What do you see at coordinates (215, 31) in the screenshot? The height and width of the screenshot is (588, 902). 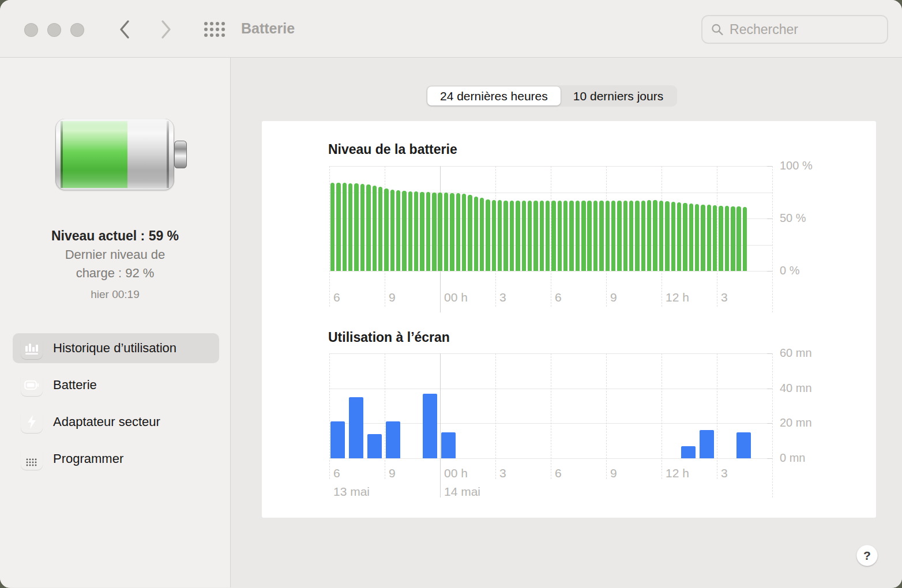 I see `app-grid-icon` at bounding box center [215, 31].